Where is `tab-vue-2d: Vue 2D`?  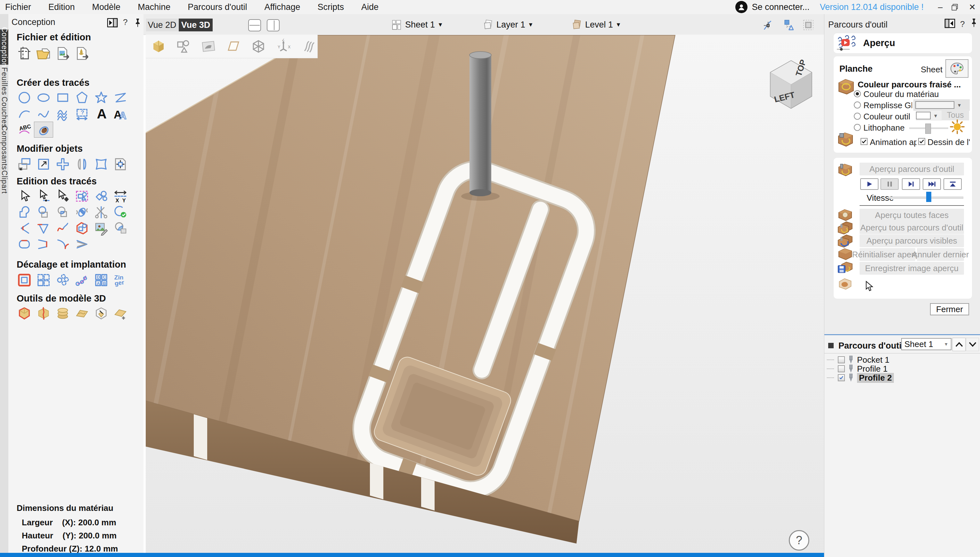
tab-vue-2d: Vue 2D is located at coordinates (162, 25).